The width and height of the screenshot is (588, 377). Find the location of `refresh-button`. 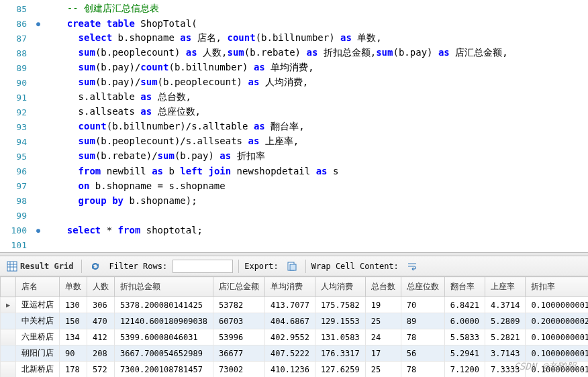

refresh-button is located at coordinates (95, 266).